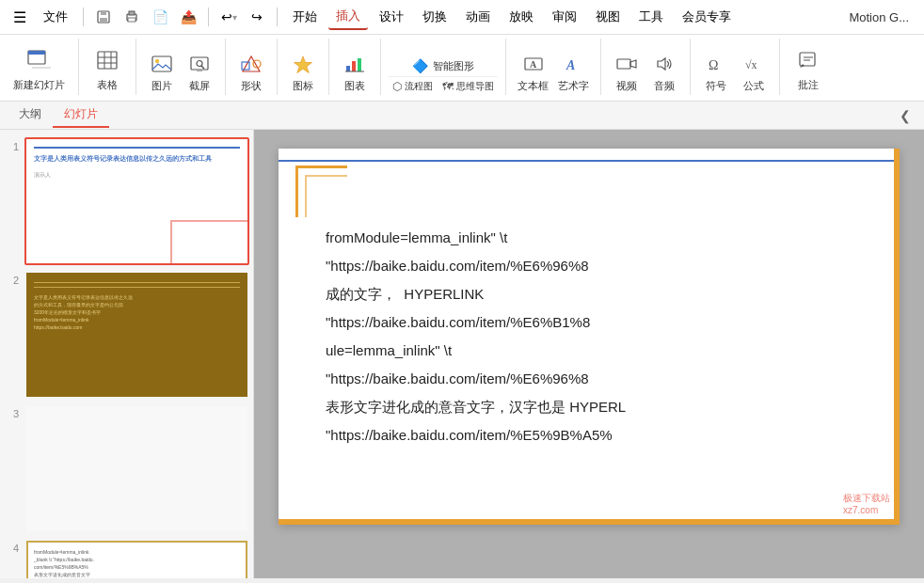 The height and width of the screenshot is (583, 924). I want to click on print-icon, so click(132, 17).